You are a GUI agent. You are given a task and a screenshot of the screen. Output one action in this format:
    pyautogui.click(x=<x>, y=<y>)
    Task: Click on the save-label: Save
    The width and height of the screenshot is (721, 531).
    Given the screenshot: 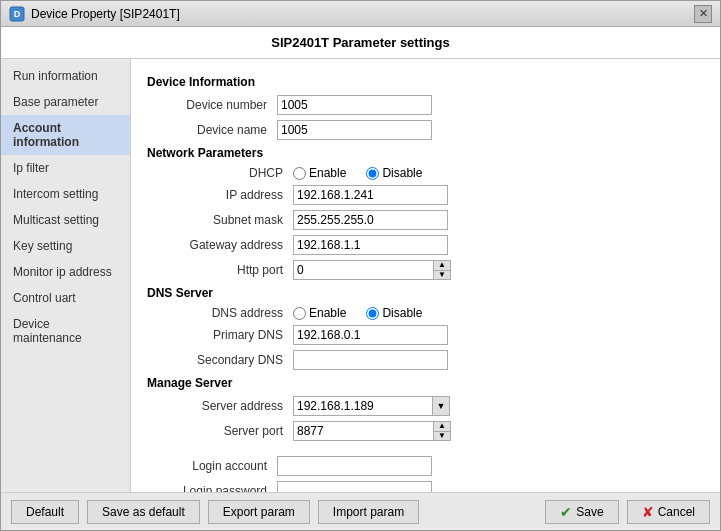 What is the action you would take?
    pyautogui.click(x=590, y=512)
    